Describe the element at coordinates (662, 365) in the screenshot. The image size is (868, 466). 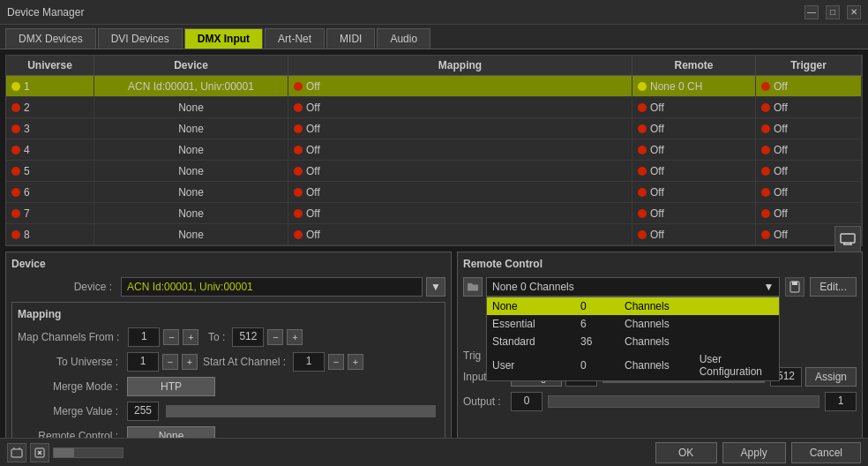
I see `rc-option-user-label: Channels` at that location.